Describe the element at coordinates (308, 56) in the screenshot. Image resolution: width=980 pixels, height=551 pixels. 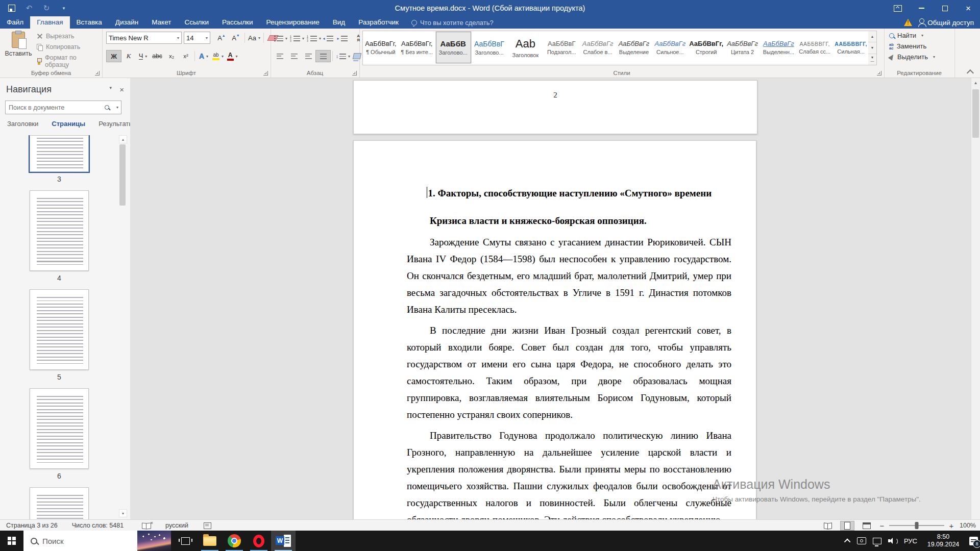
I see `align-right-button` at that location.